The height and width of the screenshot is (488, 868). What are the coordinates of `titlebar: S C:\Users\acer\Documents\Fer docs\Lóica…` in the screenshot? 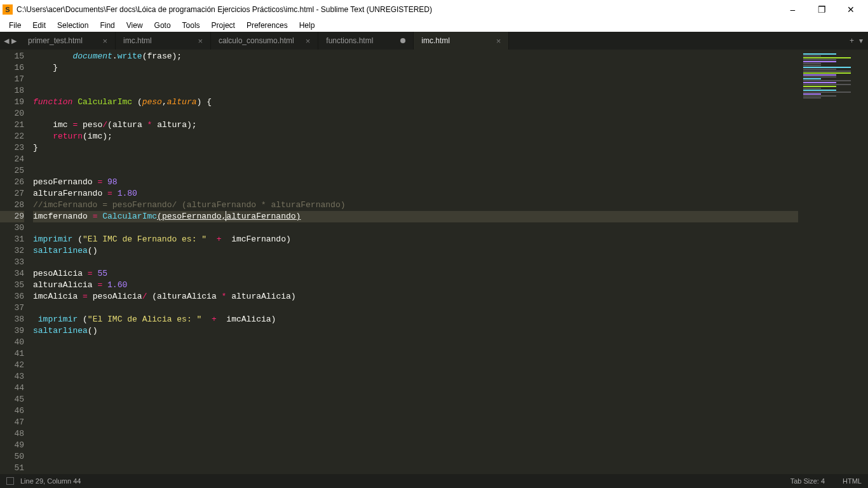 It's located at (434, 10).